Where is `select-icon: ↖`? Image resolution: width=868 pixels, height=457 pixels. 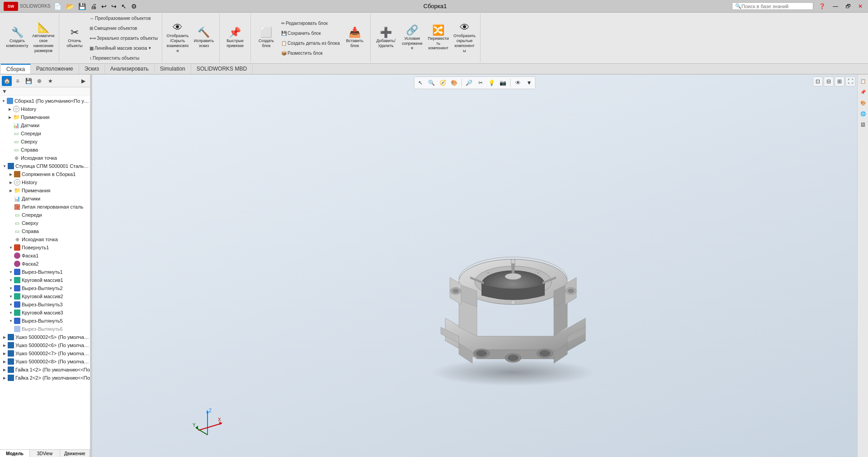
select-icon: ↖ is located at coordinates (124, 6).